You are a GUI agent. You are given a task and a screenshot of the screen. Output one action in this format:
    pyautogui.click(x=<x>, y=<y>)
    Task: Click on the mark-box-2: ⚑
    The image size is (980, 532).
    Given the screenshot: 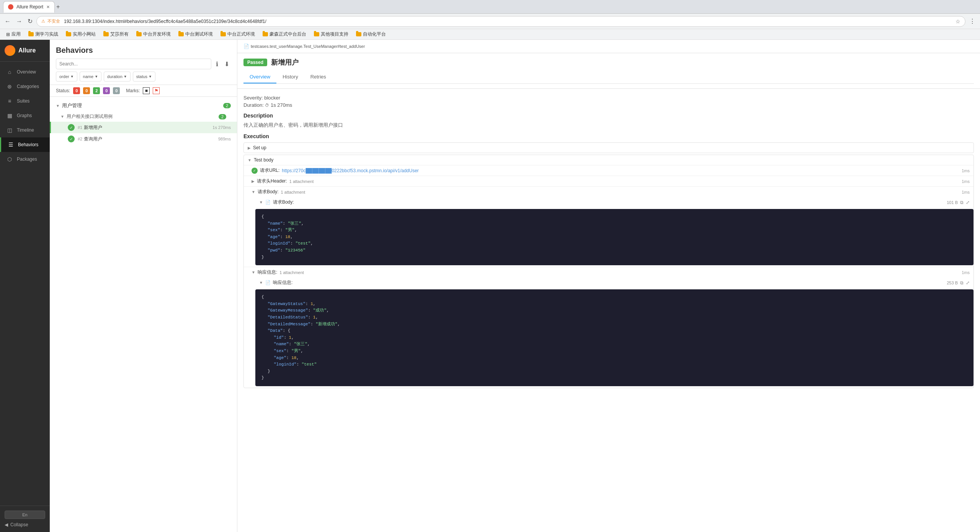 What is the action you would take?
    pyautogui.click(x=156, y=91)
    